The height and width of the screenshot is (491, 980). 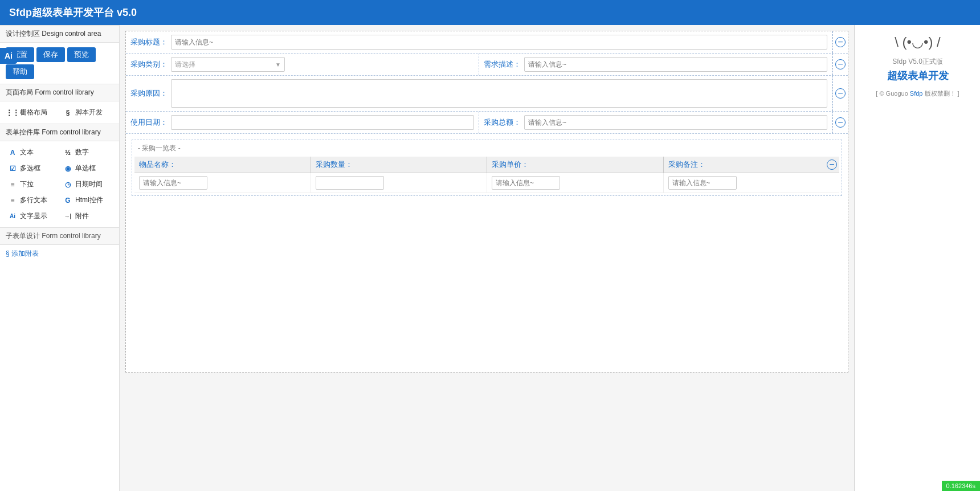 What do you see at coordinates (149, 93) in the screenshot?
I see `purchase-reason-label: 采购原因：` at bounding box center [149, 93].